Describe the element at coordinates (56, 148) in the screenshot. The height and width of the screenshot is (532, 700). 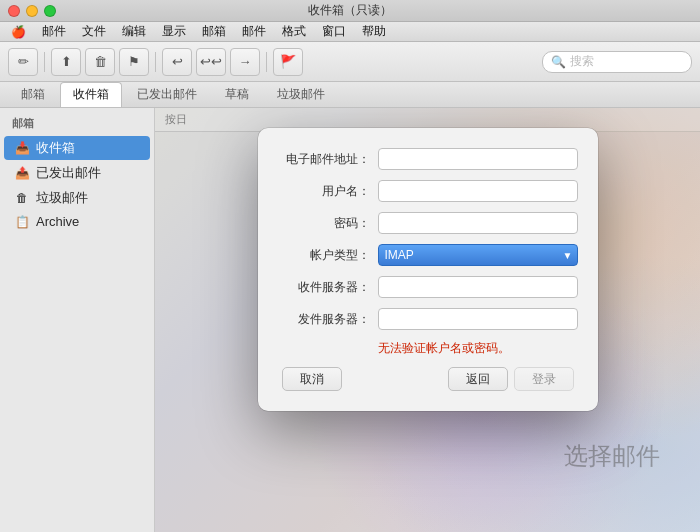
I see `sidebar-item-inbox-label: 收件箱` at that location.